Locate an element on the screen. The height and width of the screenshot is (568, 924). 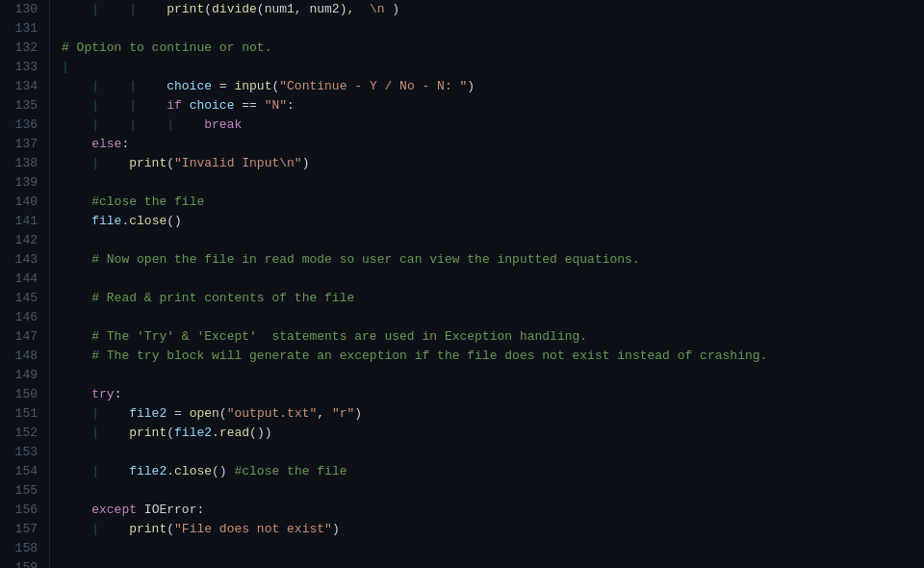
code-token: if is located at coordinates (174, 106).